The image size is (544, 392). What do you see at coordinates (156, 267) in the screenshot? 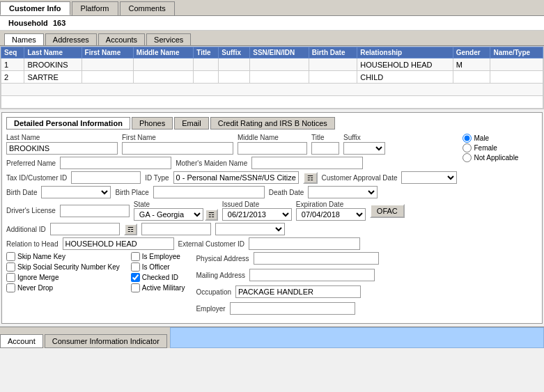
I see `is-officer-label: Is Officer` at bounding box center [156, 267].